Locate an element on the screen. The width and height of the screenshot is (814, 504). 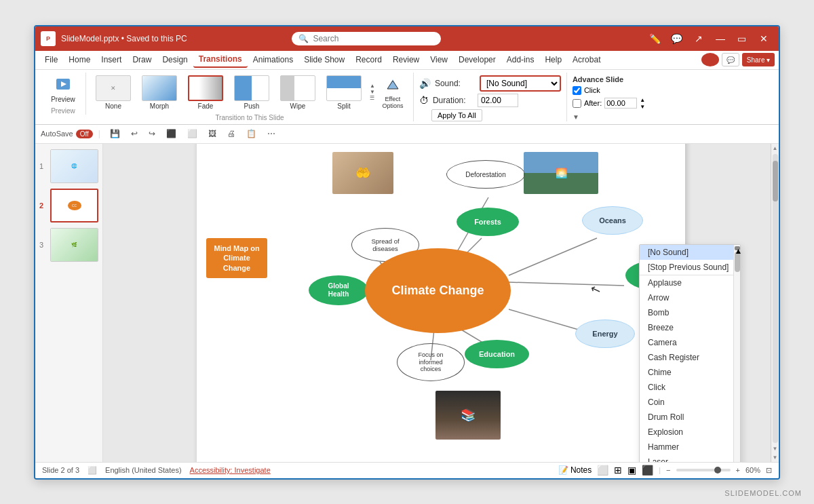
share-btn: Share ▾ is located at coordinates (758, 60).